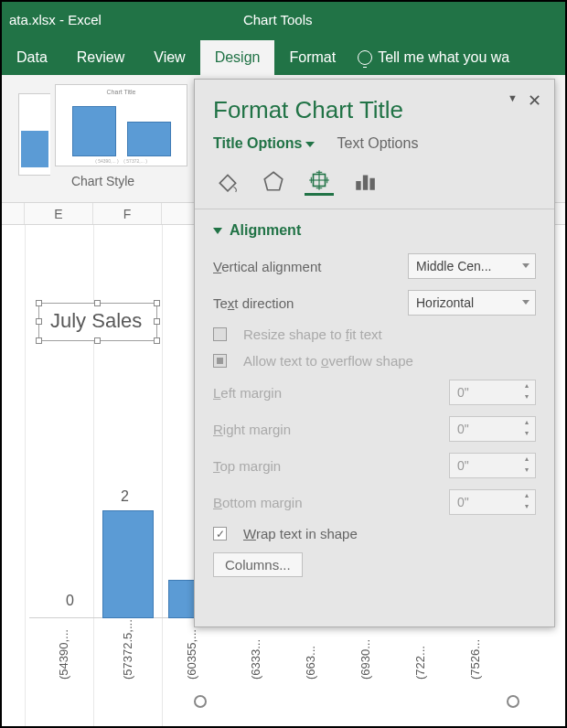 This screenshot has height=728, width=567. Describe the element at coordinates (219, 335) in the screenshot. I see `resize-shape-checkbox` at that location.